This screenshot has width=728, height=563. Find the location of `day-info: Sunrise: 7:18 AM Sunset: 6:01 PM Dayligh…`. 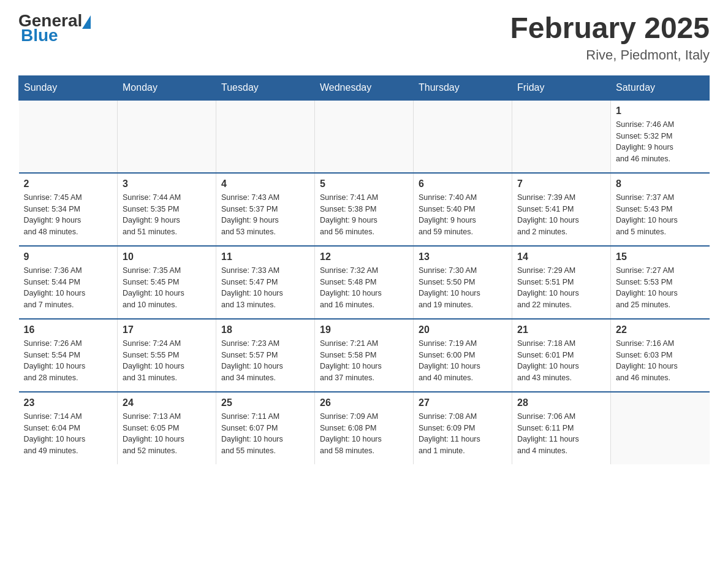

day-info: Sunrise: 7:18 AM Sunset: 6:01 PM Dayligh… is located at coordinates (561, 361).